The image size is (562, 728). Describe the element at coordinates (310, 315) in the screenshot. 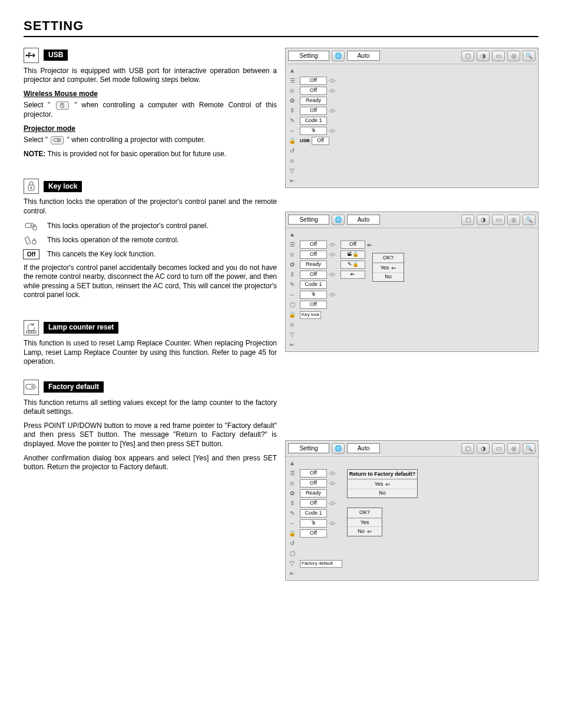

I see `keylock-tag: Key lock` at that location.